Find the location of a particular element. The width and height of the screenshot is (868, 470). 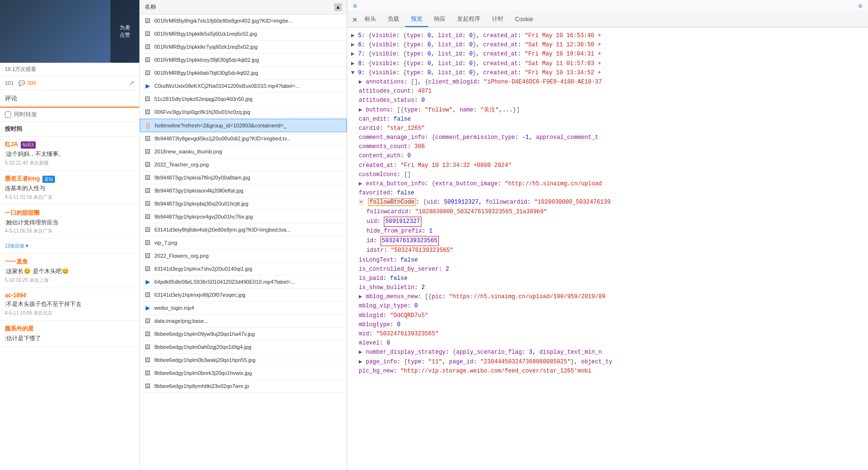

columns-icon-1: ≡ is located at coordinates (355, 6).